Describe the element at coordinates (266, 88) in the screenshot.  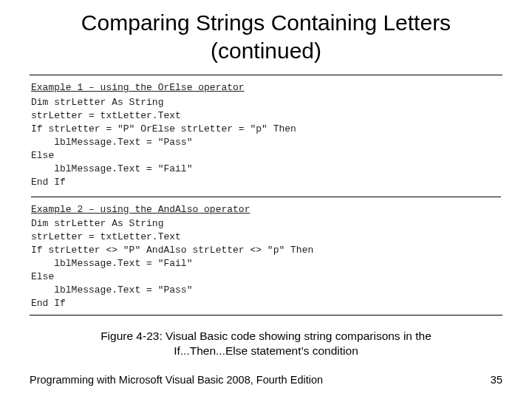
I see `example1-label: Example 1 – using the OrElse operator` at that location.